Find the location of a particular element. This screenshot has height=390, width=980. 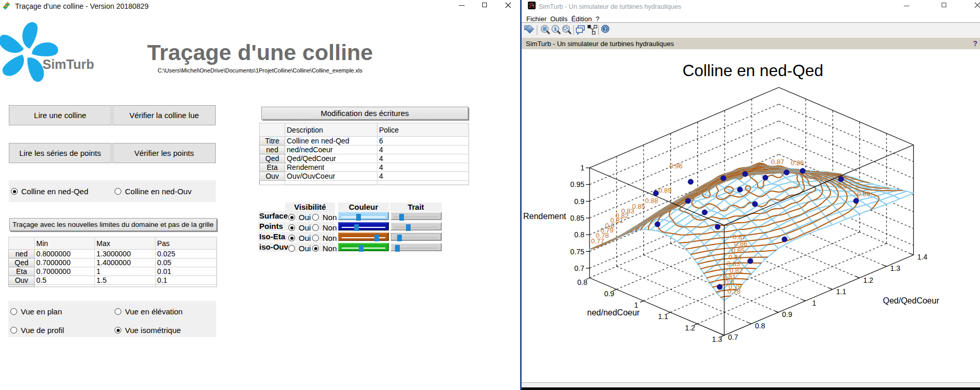

svg-text: 0.96 is located at coordinates (676, 166).